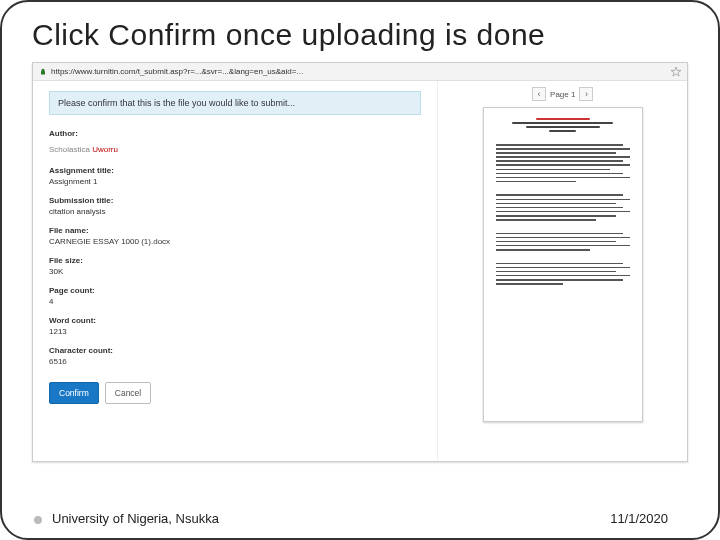 The height and width of the screenshot is (540, 720). I want to click on author-label: Author:, so click(235, 134).